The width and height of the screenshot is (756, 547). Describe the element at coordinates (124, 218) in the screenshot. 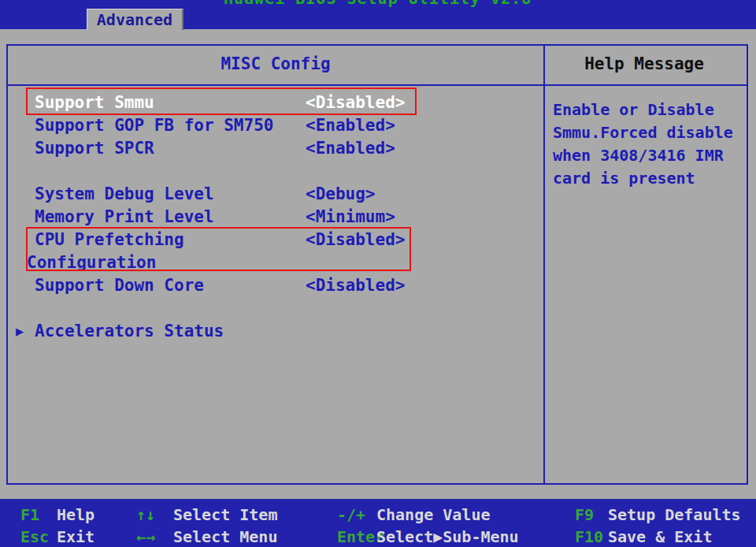

I see `item-label: Memory Print Level` at that location.